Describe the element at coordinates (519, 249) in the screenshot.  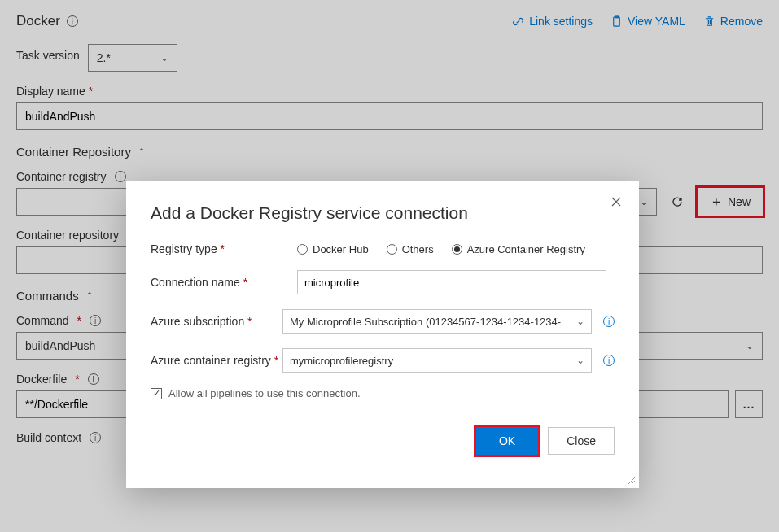
I see `radio-acr: Azure Container Registry` at that location.